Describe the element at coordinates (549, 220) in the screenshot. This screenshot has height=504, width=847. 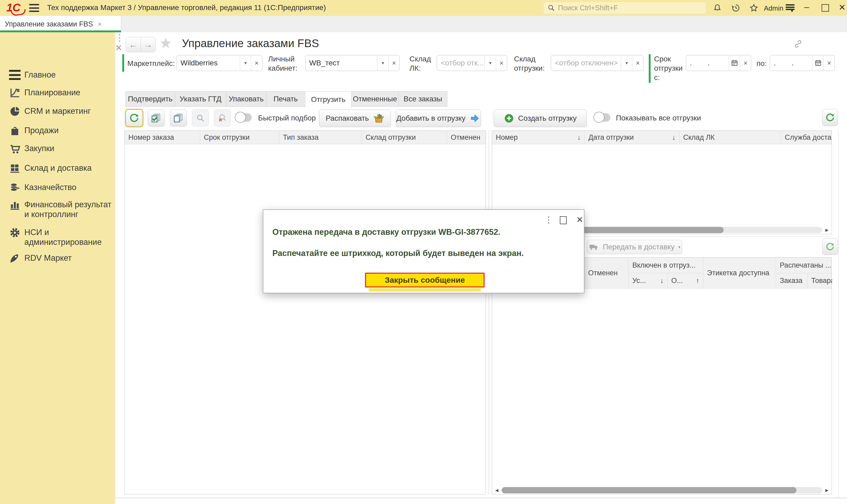
I see `dialog-more-icon: ⋮` at that location.